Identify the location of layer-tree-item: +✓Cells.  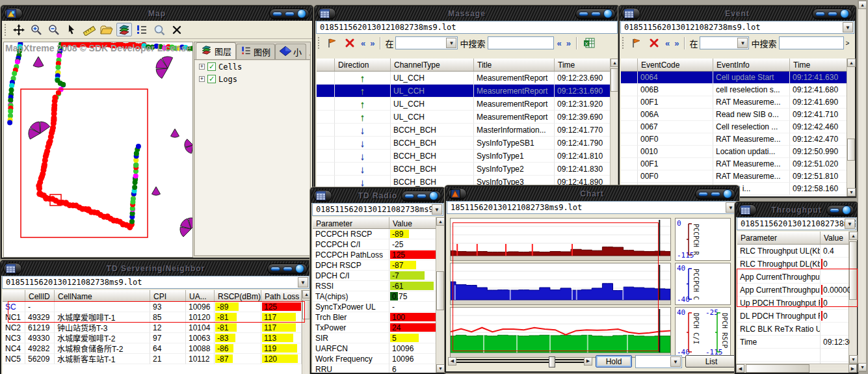
(252, 66).